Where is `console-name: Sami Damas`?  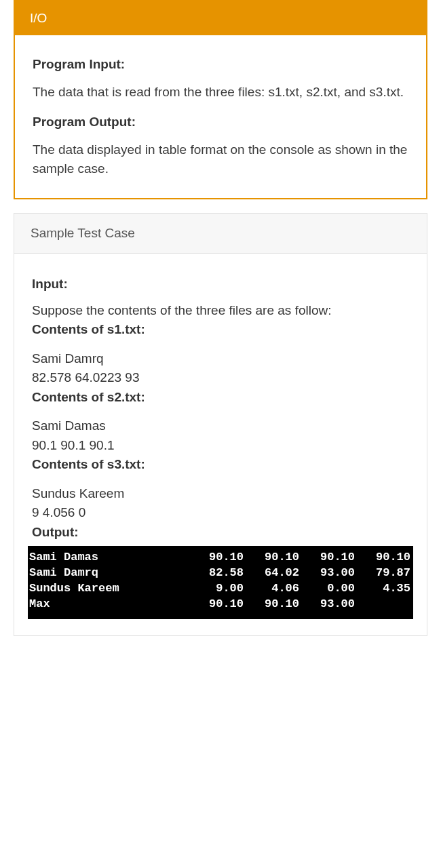 console-name: Sami Damas is located at coordinates (109, 557).